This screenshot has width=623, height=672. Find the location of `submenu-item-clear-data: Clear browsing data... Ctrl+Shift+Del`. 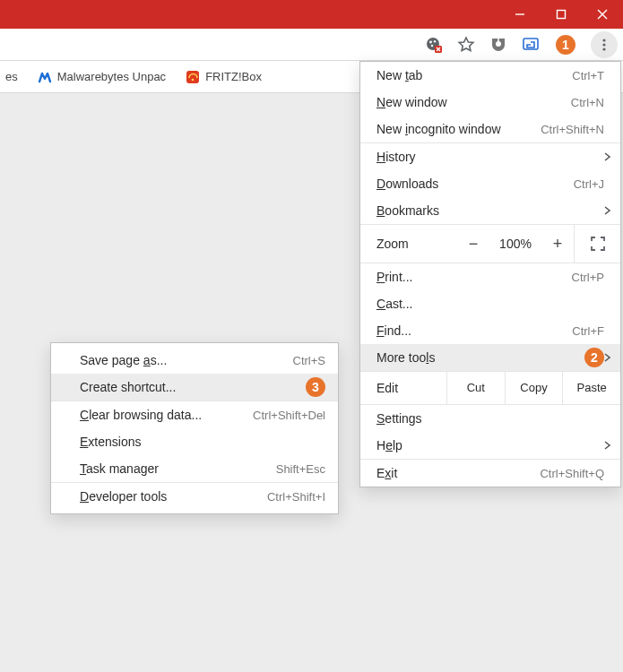

submenu-item-clear-data: Clear browsing data... Ctrl+Shift+Del is located at coordinates (195, 415).